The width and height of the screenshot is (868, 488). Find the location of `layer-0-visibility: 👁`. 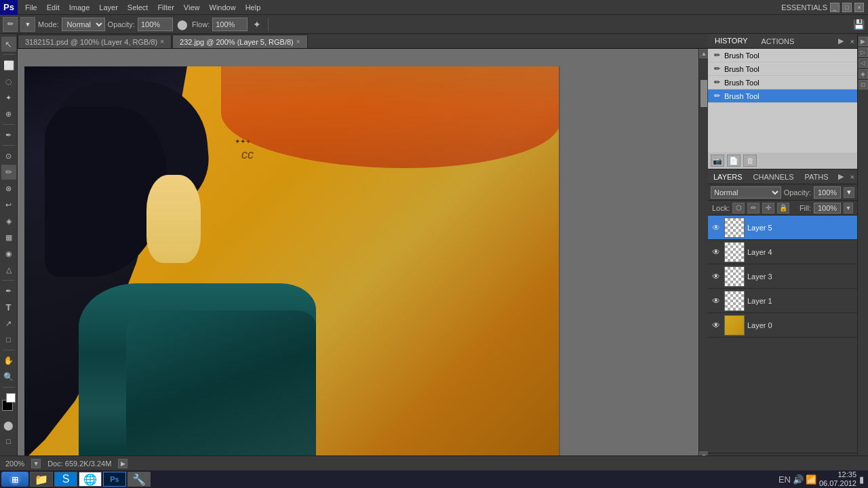

layer-0-visibility: 👁 is located at coordinates (716, 325).